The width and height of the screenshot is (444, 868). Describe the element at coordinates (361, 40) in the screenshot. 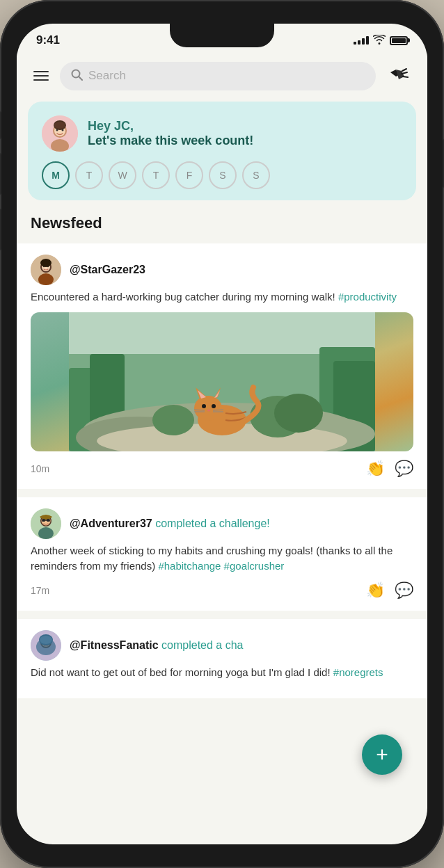

I see `signal-icon` at that location.